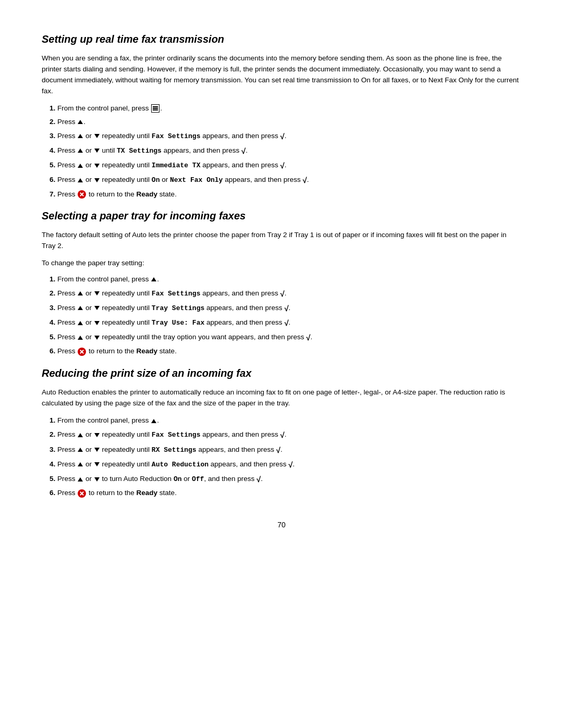 The height and width of the screenshot is (728, 563). Describe the element at coordinates (170, 449) in the screenshot. I see `step-3-text: Press or repeatedly until RX Settings ap…` at that location.